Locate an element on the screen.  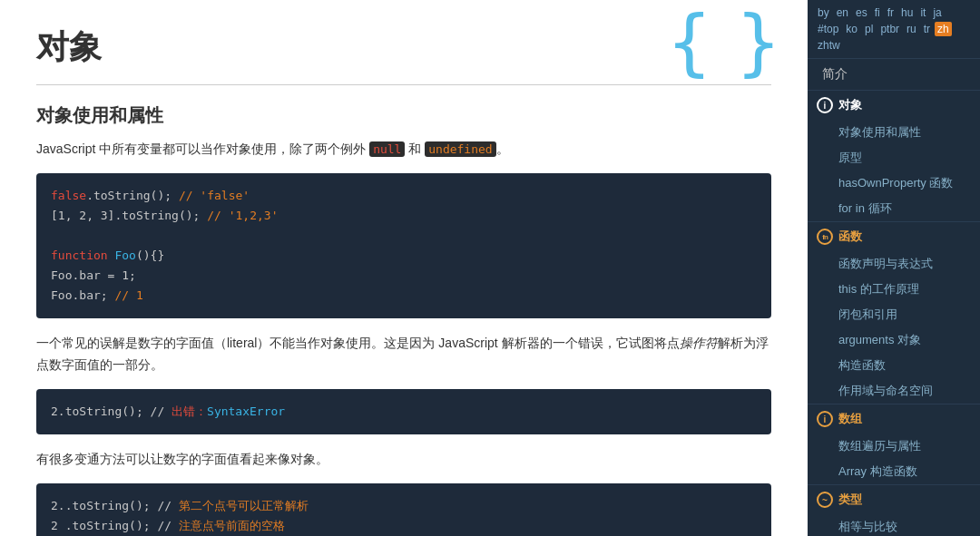
page-title: 对象 is located at coordinates (325, 47).